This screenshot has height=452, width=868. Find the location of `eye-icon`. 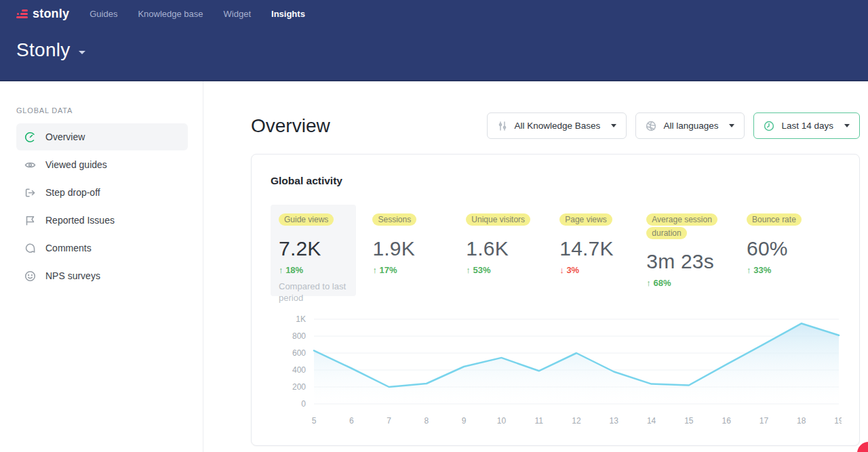

eye-icon is located at coordinates (30, 165).